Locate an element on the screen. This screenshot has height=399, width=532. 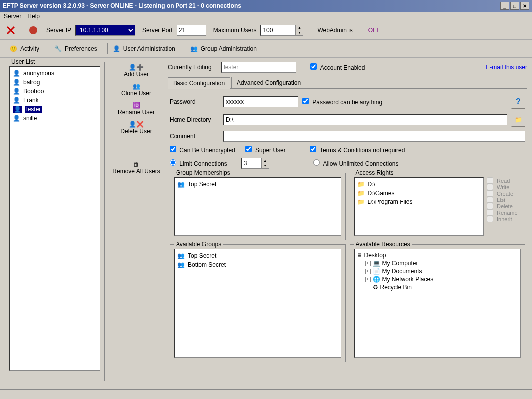
currently-editing-label: Currently Editing is located at coordinates (192, 67).